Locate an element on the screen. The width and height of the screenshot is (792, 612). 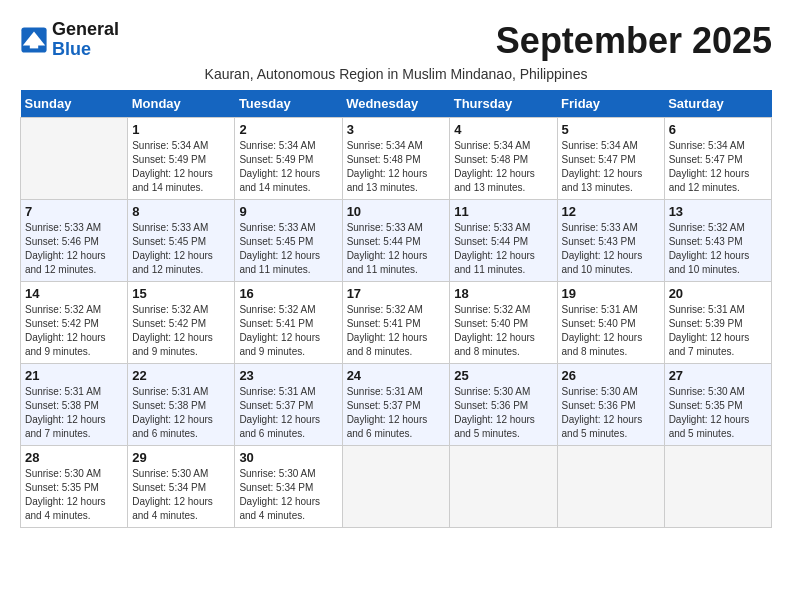
day-number: 22 is located at coordinates (181, 376).